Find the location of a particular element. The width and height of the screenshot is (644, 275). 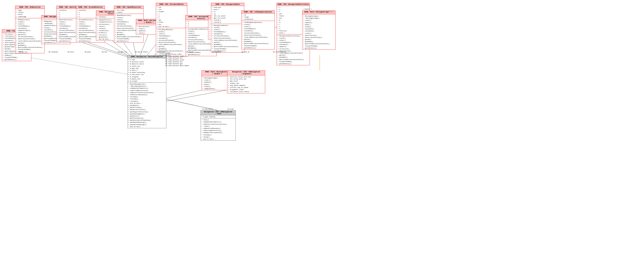

box-navigationdata-attrs: + bias_psi + bias_r + cx + cy + lbl_rej_… is located at coordinates (228, 15).